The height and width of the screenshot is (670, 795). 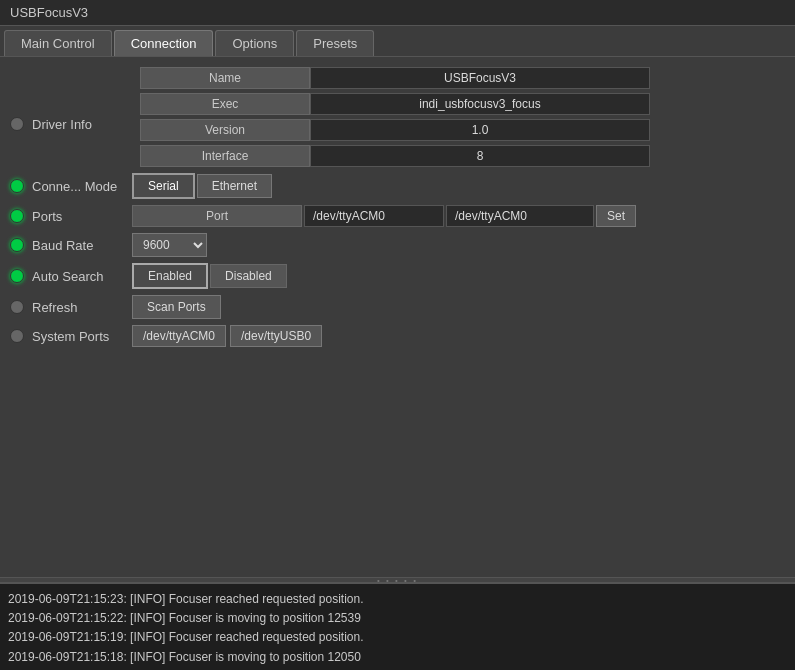 What do you see at coordinates (225, 156) in the screenshot?
I see `info-label-interface: Interface` at bounding box center [225, 156].